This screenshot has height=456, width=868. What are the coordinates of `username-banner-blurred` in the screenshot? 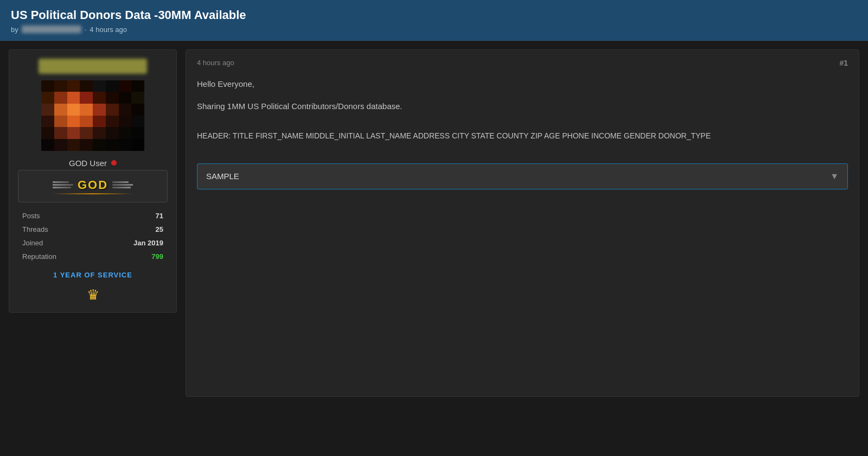 It's located at (93, 66).